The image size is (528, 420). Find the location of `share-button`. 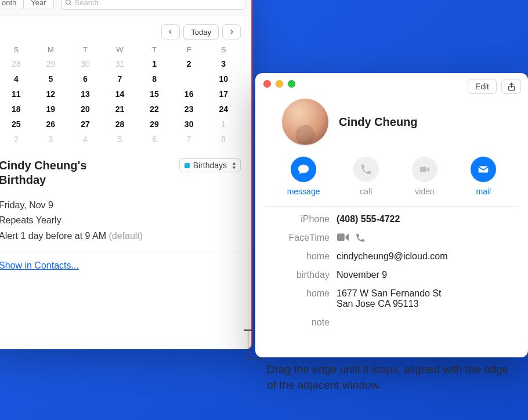

share-button is located at coordinates (511, 86).